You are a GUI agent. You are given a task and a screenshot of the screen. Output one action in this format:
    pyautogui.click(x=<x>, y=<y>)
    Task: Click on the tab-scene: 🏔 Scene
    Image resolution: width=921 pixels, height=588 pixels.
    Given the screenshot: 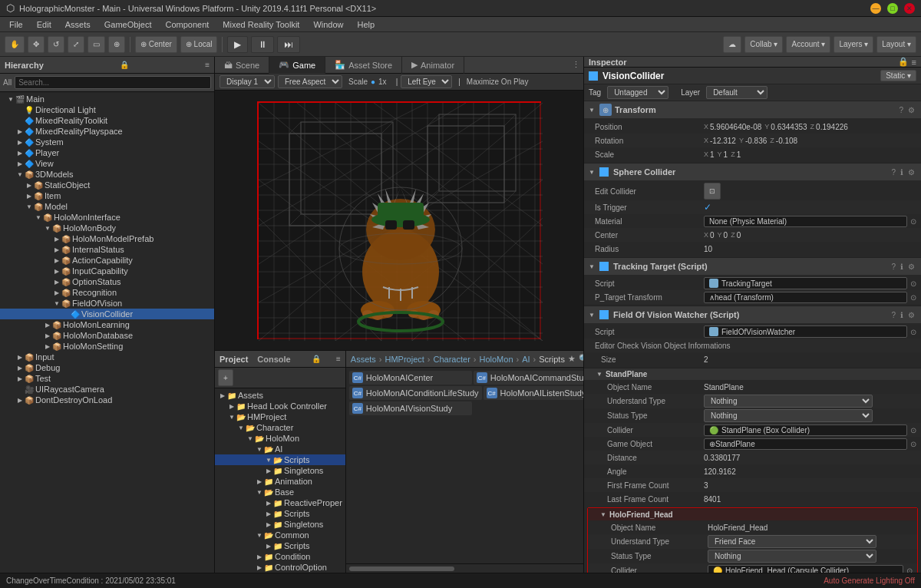 What is the action you would take?
    pyautogui.click(x=243, y=65)
    